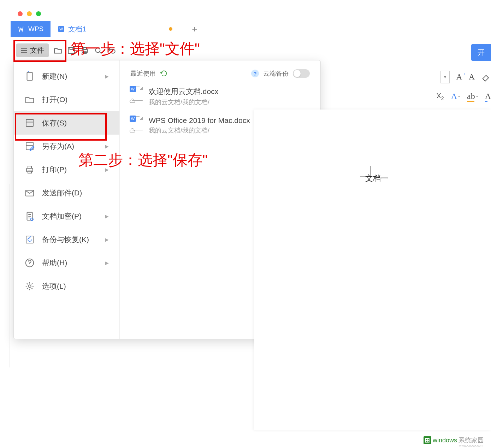 The width and height of the screenshot is (491, 448). I want to click on file-menu-button: 文件, so click(32, 50).